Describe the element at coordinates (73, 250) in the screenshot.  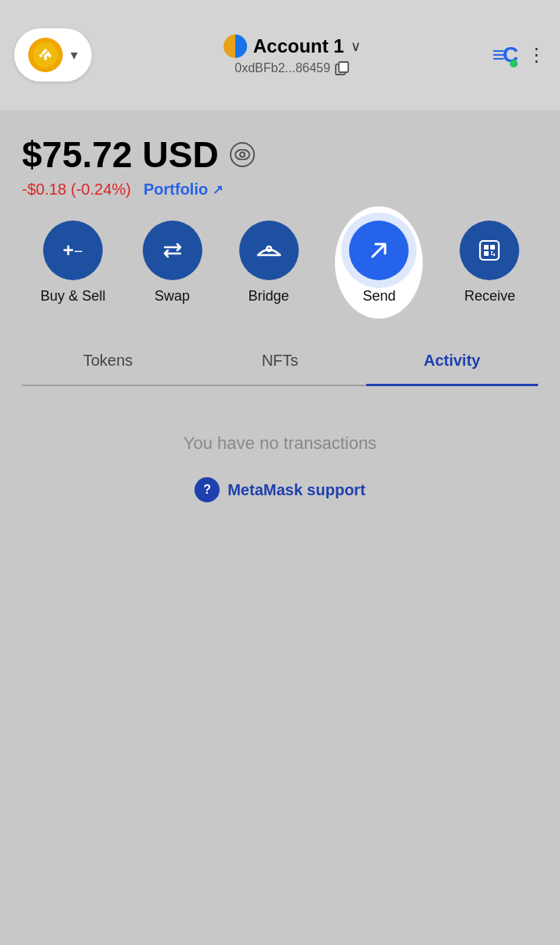
I see `buy-sell-button: + −` at that location.